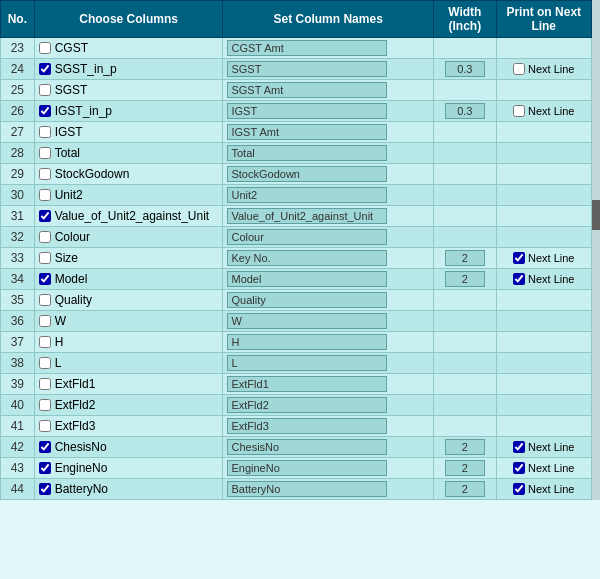 The image size is (600, 579). Describe the element at coordinates (300, 406) in the screenshot. I see `table-row: 40ExtFld2` at that location.